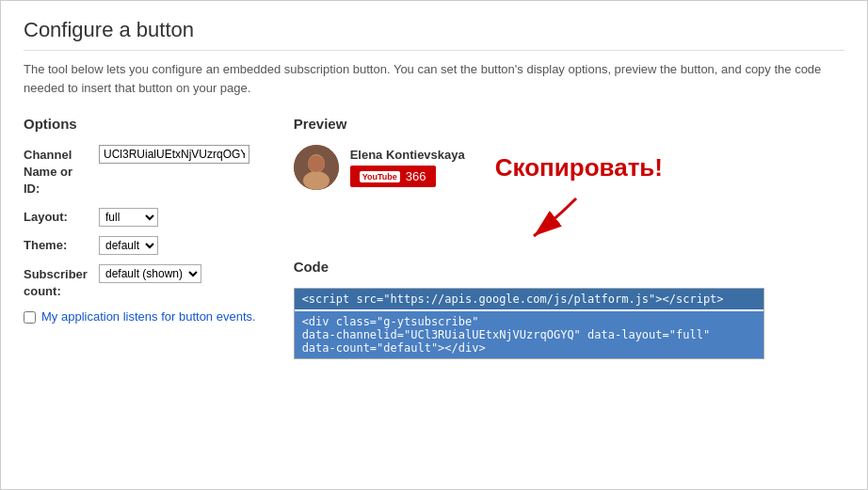 The width and height of the screenshot is (868, 490). Describe the element at coordinates (682, 218) in the screenshot. I see `arrow-area` at that location.